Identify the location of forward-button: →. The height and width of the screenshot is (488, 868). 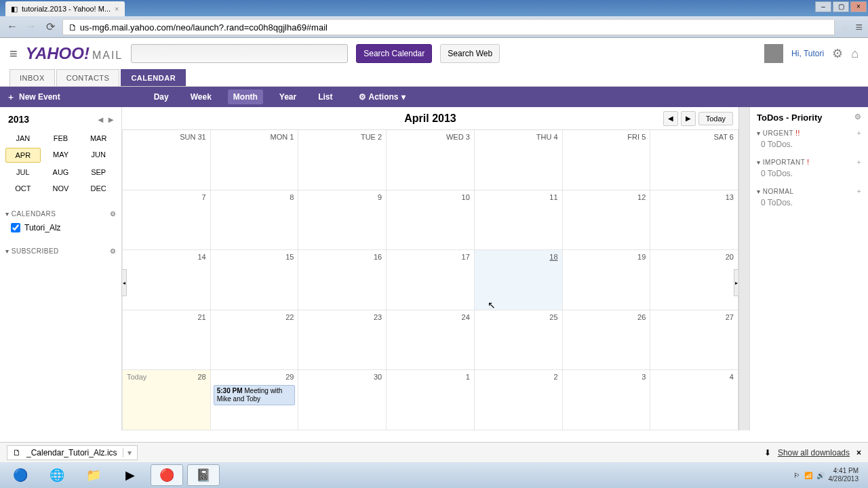
(31, 27).